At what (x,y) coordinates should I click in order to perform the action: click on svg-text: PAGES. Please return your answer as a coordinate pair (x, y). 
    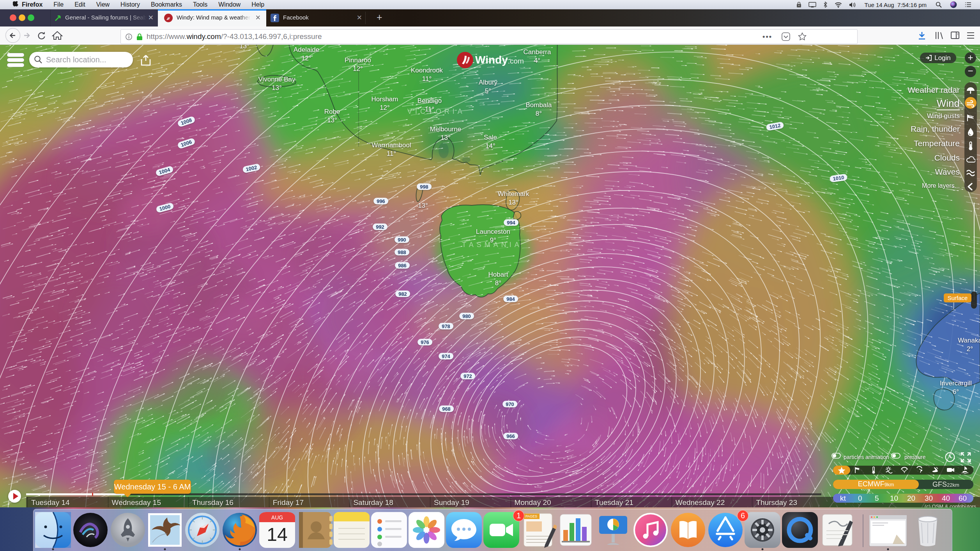
    Looking at the image, I should click on (531, 516).